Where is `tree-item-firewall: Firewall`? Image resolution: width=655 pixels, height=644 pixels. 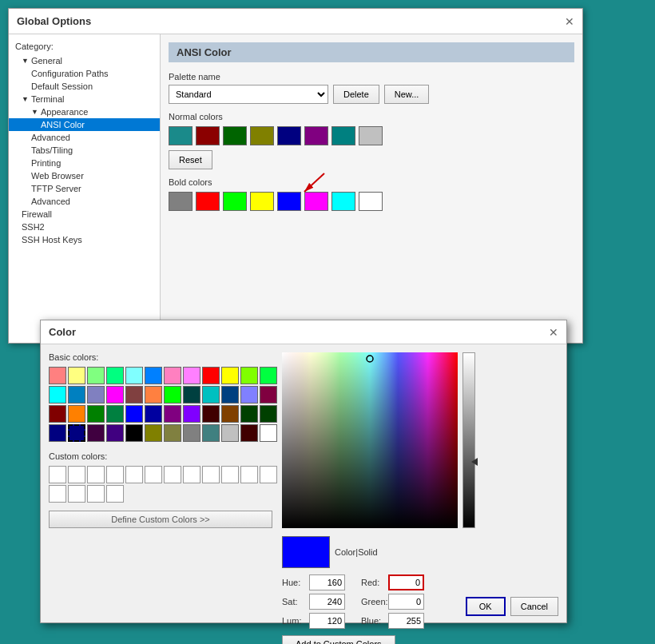 tree-item-firewall: Firewall is located at coordinates (85, 214).